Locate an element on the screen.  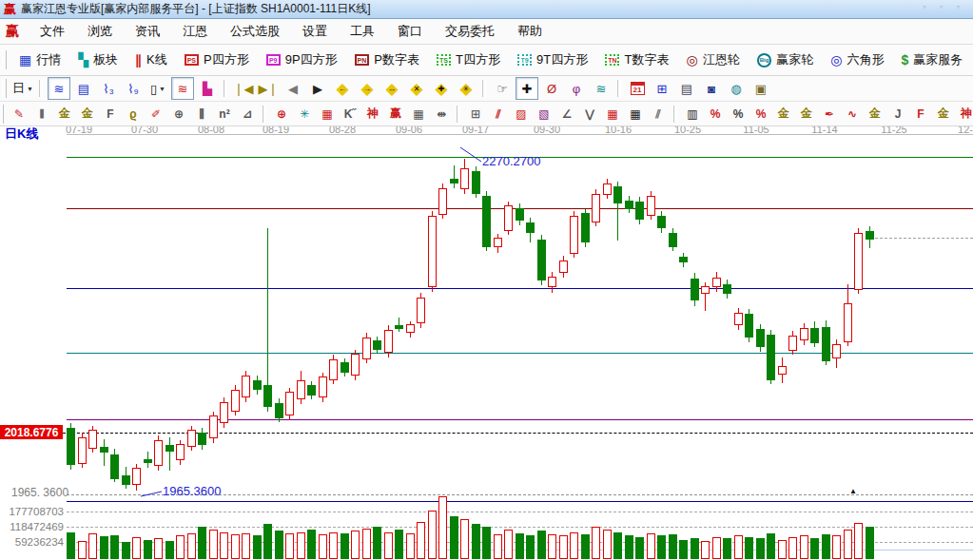
volume-axis-label: 59236234 is located at coordinates (32, 542).